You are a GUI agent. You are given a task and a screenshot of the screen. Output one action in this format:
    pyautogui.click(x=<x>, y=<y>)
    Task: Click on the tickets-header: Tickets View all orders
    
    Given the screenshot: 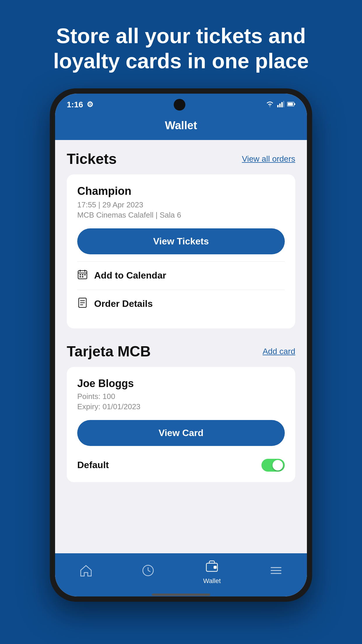 What is the action you would take?
    pyautogui.click(x=181, y=159)
    